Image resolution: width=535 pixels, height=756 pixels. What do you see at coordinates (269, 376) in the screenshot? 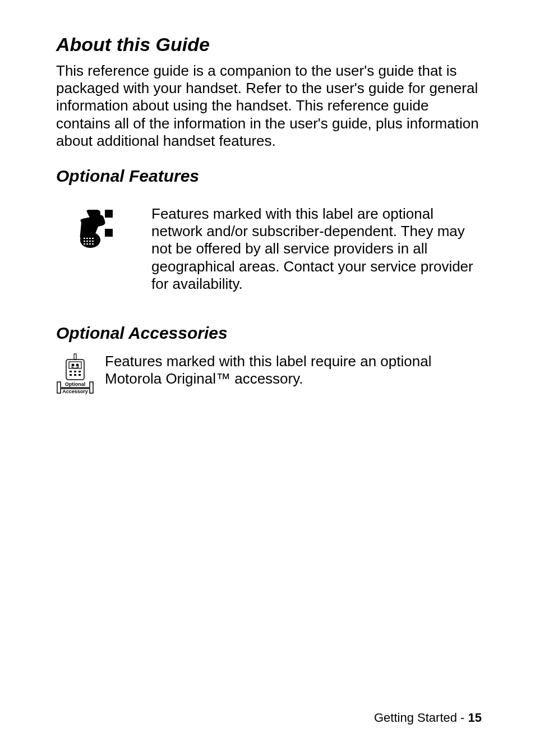
I see `optional-accessories-row: Optional Accessory Features marked with …` at bounding box center [269, 376].